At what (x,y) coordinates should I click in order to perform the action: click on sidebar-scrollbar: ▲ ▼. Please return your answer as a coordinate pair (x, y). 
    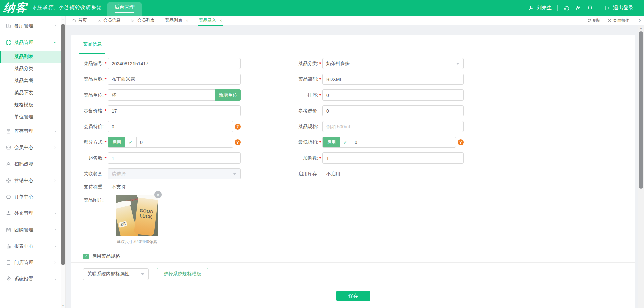
    Looking at the image, I should click on (63, 162).